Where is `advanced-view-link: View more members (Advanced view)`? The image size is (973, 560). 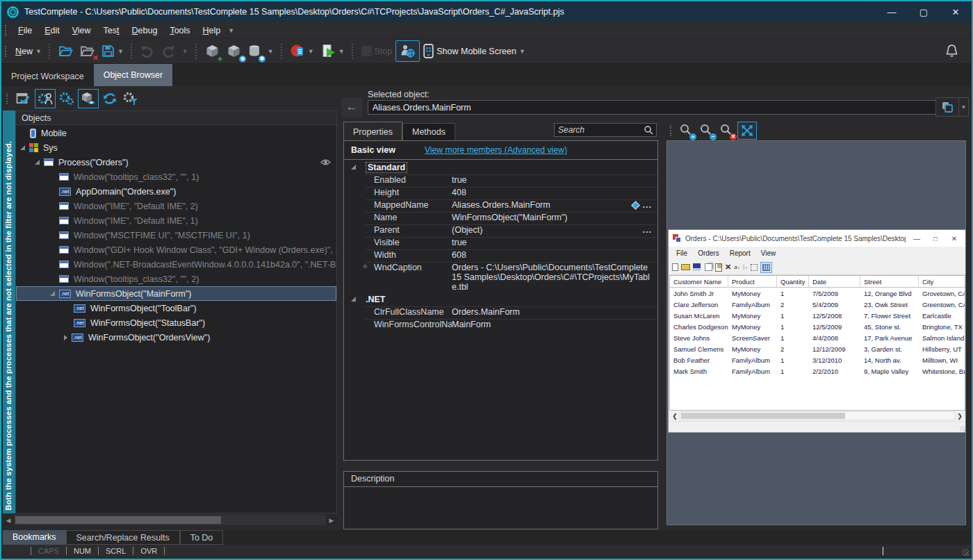
advanced-view-link: View more members (Advanced view) is located at coordinates (496, 150).